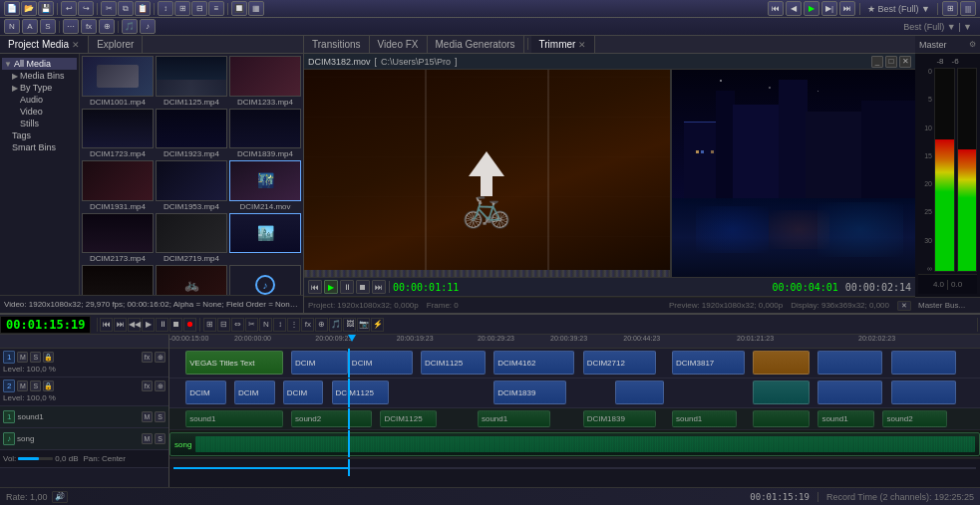 The height and width of the screenshot is (505, 980). What do you see at coordinates (950, 8) in the screenshot?
I see `rmore1: ⊞` at bounding box center [950, 8].